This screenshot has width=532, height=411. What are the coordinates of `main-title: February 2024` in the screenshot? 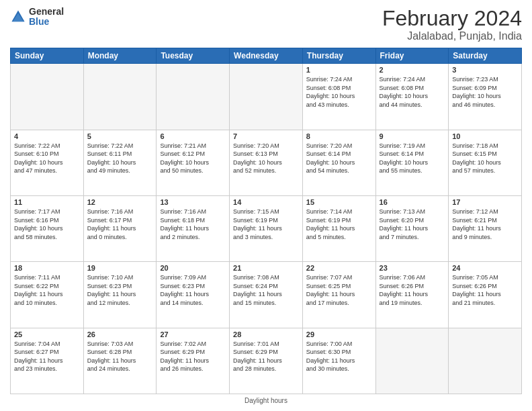 It's located at (452, 19).